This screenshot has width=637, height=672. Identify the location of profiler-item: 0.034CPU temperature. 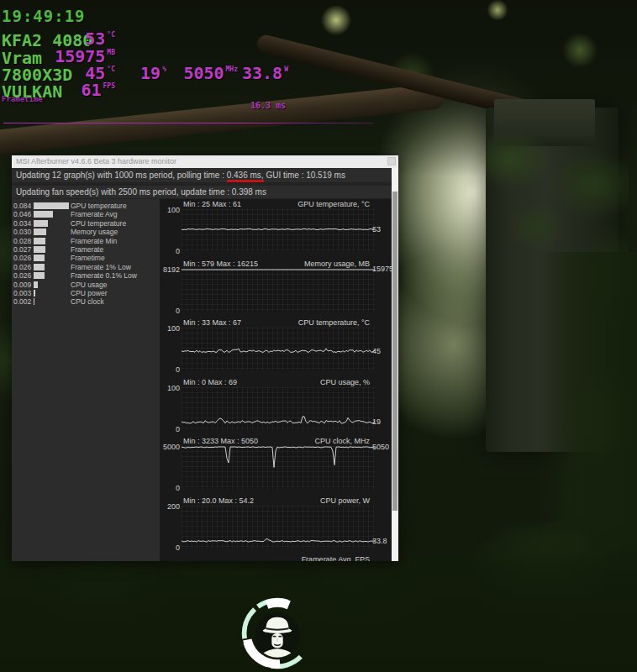
(86, 223).